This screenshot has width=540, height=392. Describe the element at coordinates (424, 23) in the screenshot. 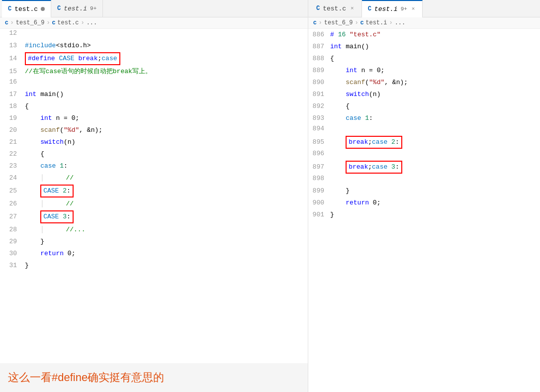

I see `right-breadcrumb: C › test_6_9 › C test.i › ...` at that location.